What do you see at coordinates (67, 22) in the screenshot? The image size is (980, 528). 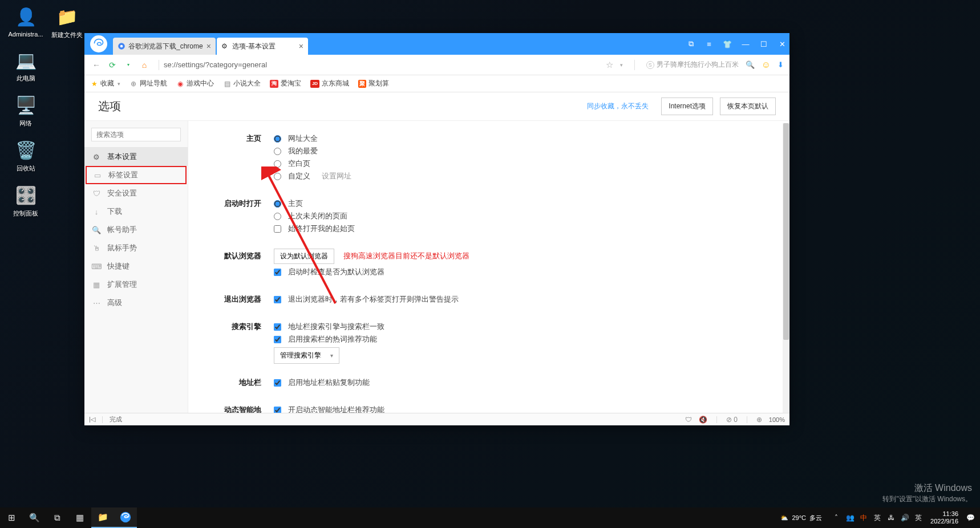 I see `desktop-icon-newfolder: 📁 新建文件夹` at bounding box center [67, 22].